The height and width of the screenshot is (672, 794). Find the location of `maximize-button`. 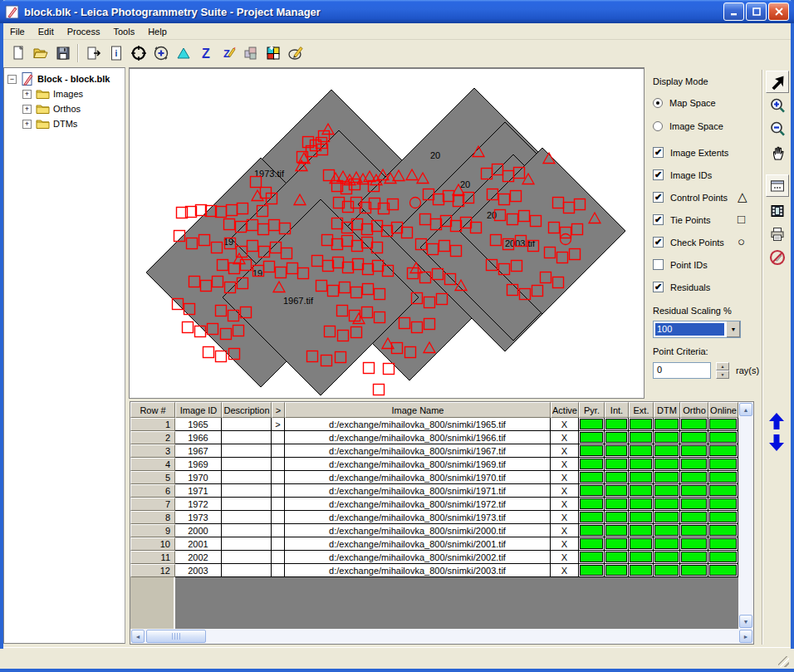

maximize-button is located at coordinates (756, 12).